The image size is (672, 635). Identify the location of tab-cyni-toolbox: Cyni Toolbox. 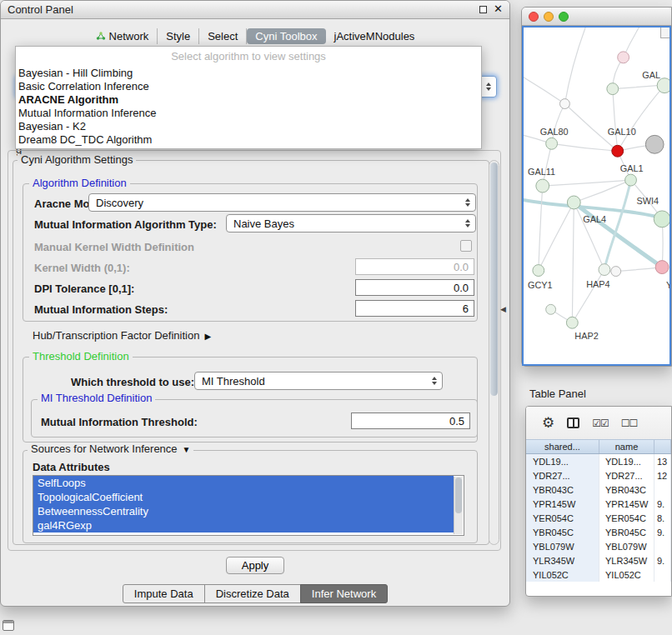
(286, 37).